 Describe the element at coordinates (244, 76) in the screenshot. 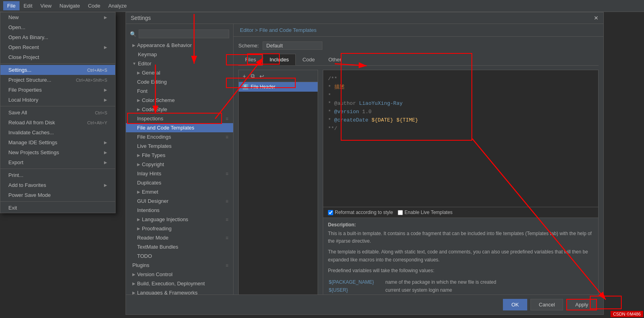

I see `add-template-button: +` at that location.